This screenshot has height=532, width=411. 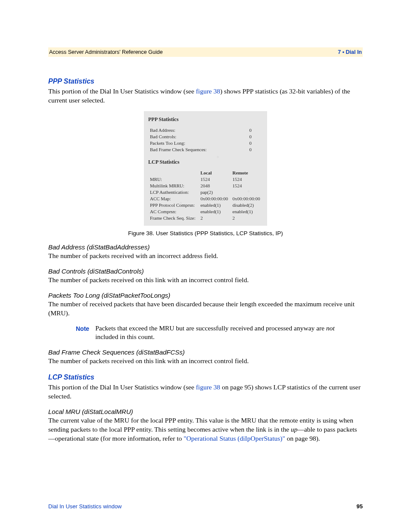 What do you see at coordinates (206, 430) in the screenshot?
I see `local-mru-text: The current value of the MRU for the loc…` at bounding box center [206, 430].